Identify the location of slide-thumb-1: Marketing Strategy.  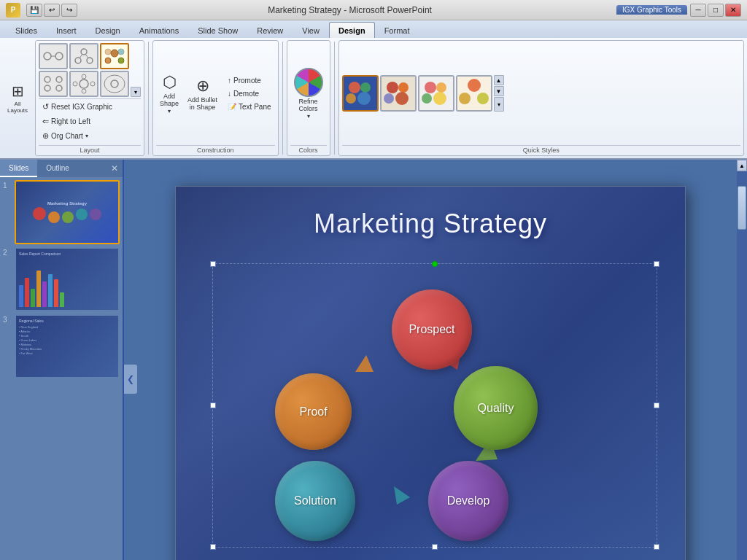
(67, 212).